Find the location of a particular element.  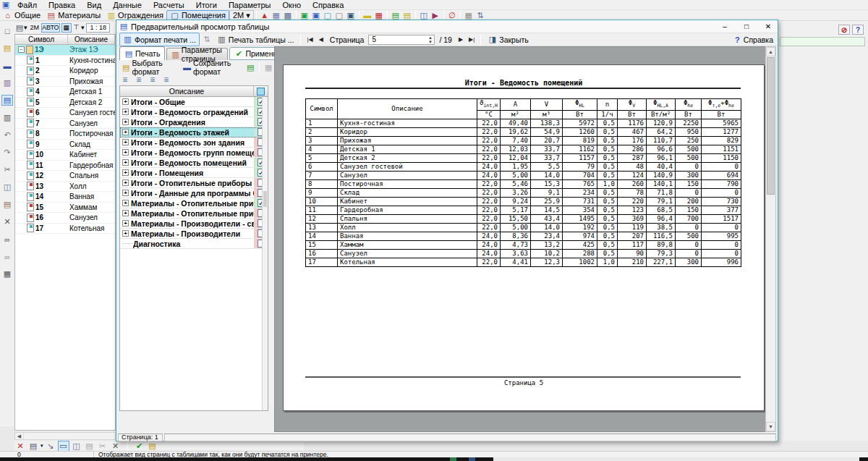

print-item-row: +Итоги - Ведомость групп помещений is located at coordinates (194, 153).